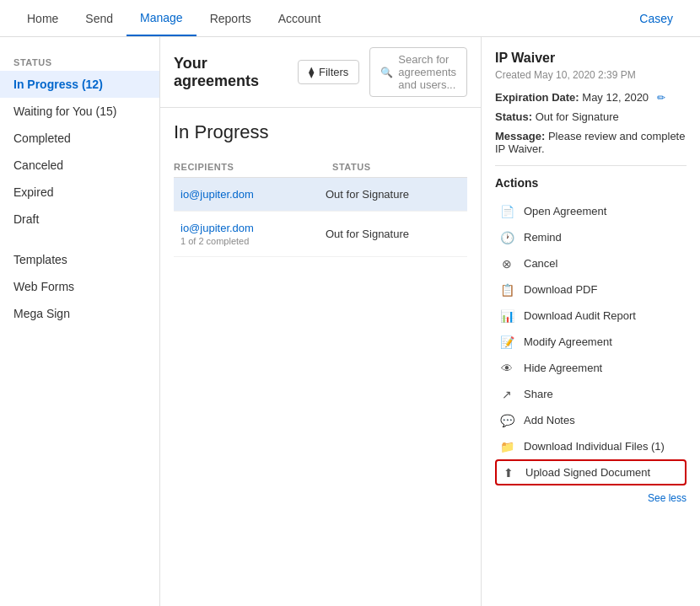  What do you see at coordinates (79, 314) in the screenshot?
I see `sidebar-item-megasign: Mega Sign` at bounding box center [79, 314].